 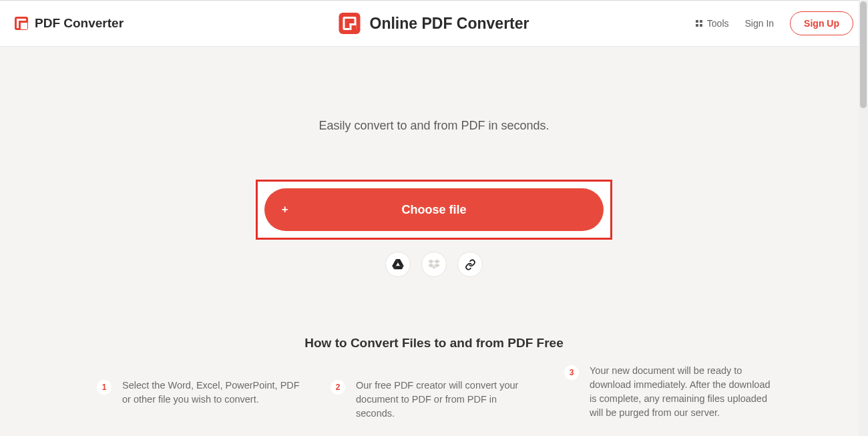 What do you see at coordinates (213, 393) in the screenshot?
I see `step-text: Select the Word, Excel, PowerPoint, PDF …` at bounding box center [213, 393].